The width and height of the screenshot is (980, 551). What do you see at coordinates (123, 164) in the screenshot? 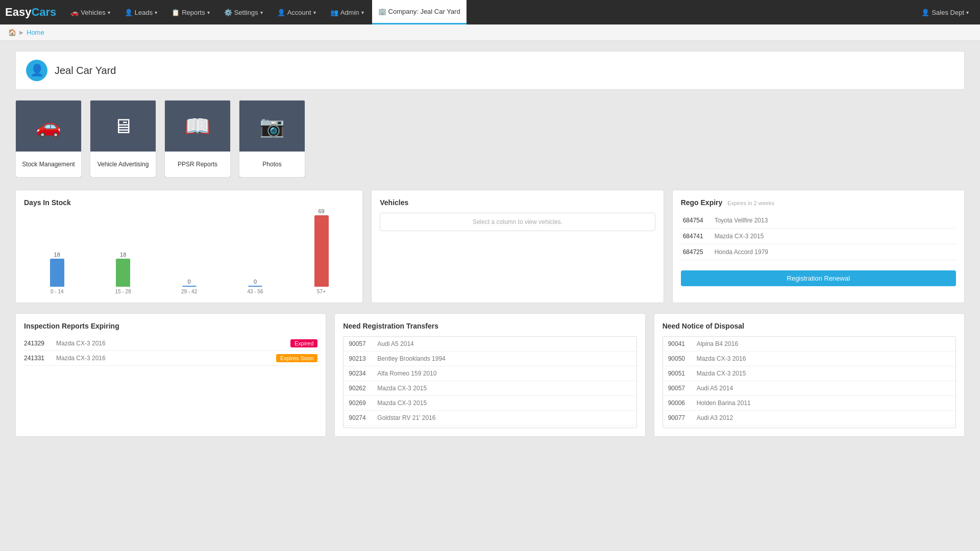
I see `tile-vehicle-advertising-label: Vehicle Advertising` at bounding box center [123, 164].